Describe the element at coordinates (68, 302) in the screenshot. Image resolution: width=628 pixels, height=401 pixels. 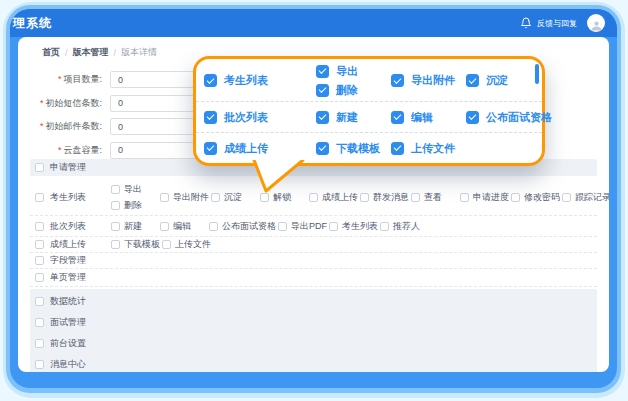
I see `module-name: 数据统计` at that location.